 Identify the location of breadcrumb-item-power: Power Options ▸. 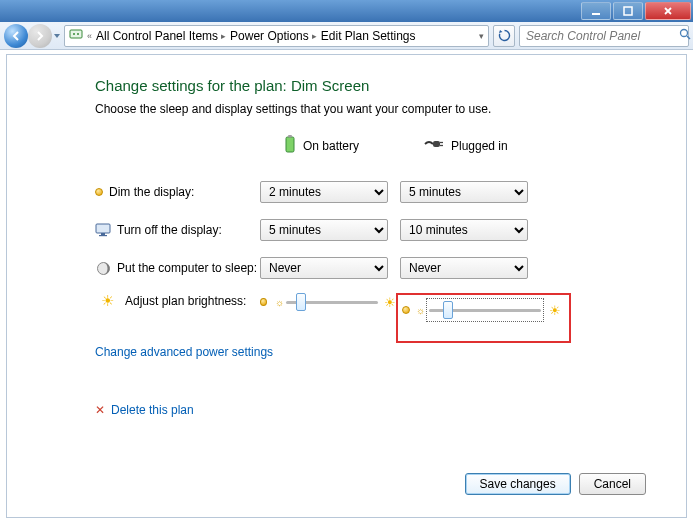
(274, 36).